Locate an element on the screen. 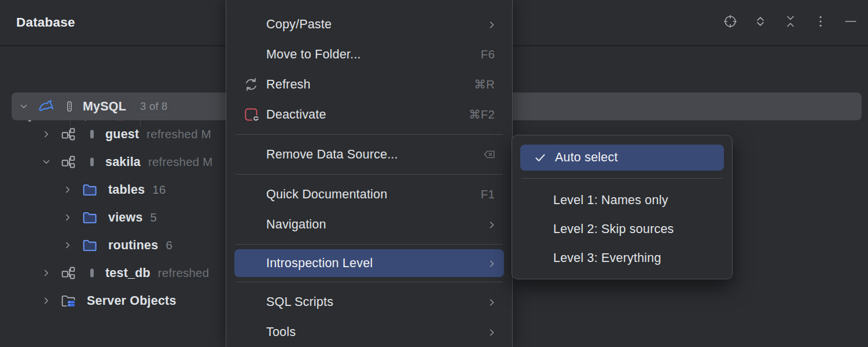  menu-item-label: Quick Documentation is located at coordinates (374, 194).